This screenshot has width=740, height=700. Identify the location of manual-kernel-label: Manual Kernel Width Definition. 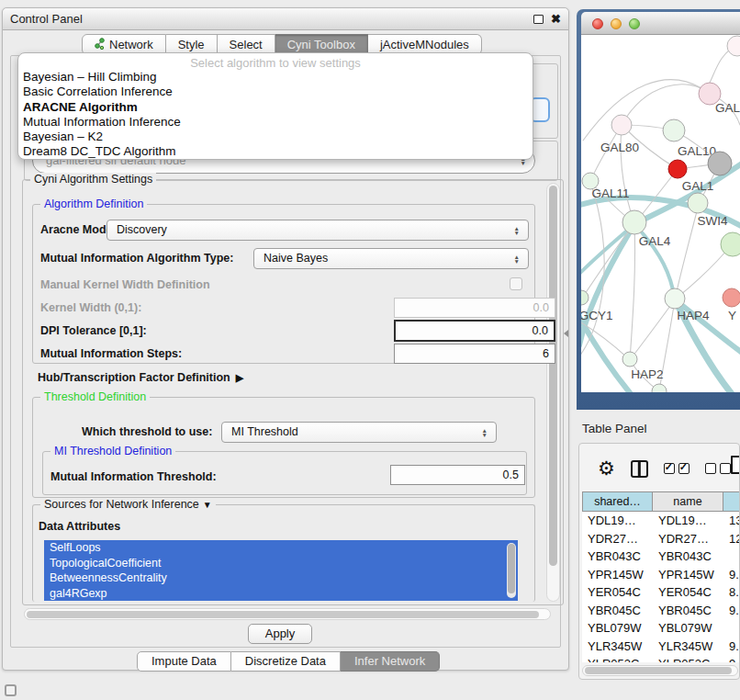
(125, 285).